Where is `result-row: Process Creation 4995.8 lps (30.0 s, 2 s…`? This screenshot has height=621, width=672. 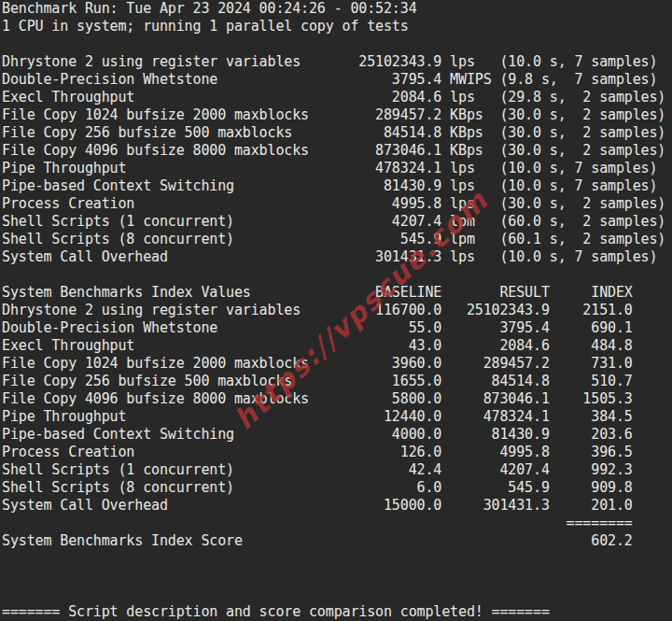
result-row: Process Creation 4995.8 lps (30.0 s, 2 s… is located at coordinates (334, 204).